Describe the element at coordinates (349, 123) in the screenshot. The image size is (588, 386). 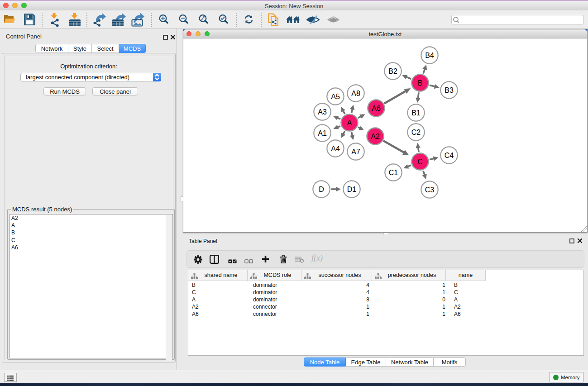
I see `svg-text: A` at that location.